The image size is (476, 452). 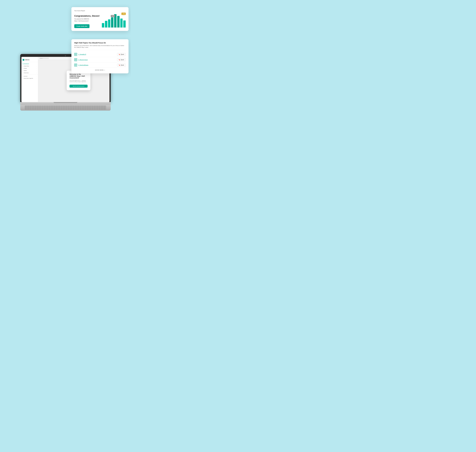 What do you see at coordinates (100, 43) in the screenshot?
I see `high-yield-title: High-Yield Topics You Should Focus On` at bounding box center [100, 43].